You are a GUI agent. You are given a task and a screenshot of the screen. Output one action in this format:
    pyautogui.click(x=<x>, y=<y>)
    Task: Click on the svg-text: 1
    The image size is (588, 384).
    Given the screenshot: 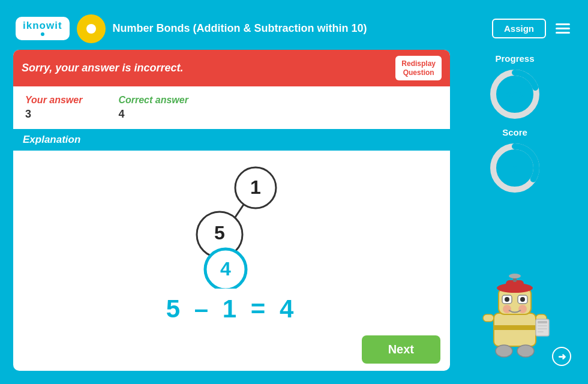 What is the action you would take?
    pyautogui.click(x=256, y=187)
    